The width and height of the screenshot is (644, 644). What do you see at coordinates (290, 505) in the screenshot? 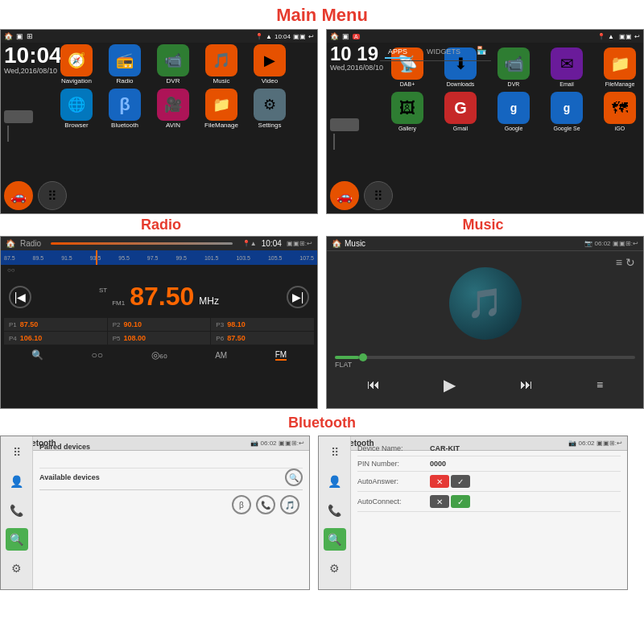
I see `bt-music-icon: 🎵` at bounding box center [290, 505].